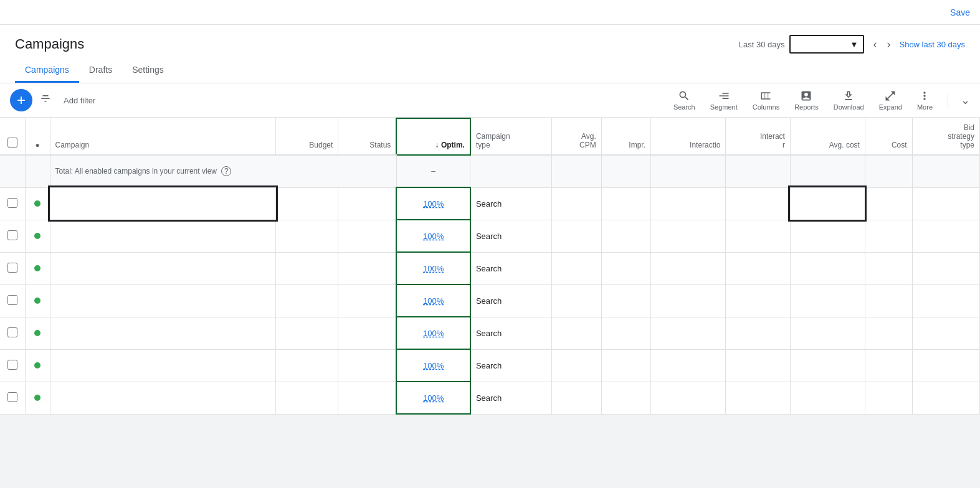 The width and height of the screenshot is (980, 488). Describe the element at coordinates (875, 45) in the screenshot. I see `prev-date-button: ‹` at that location.